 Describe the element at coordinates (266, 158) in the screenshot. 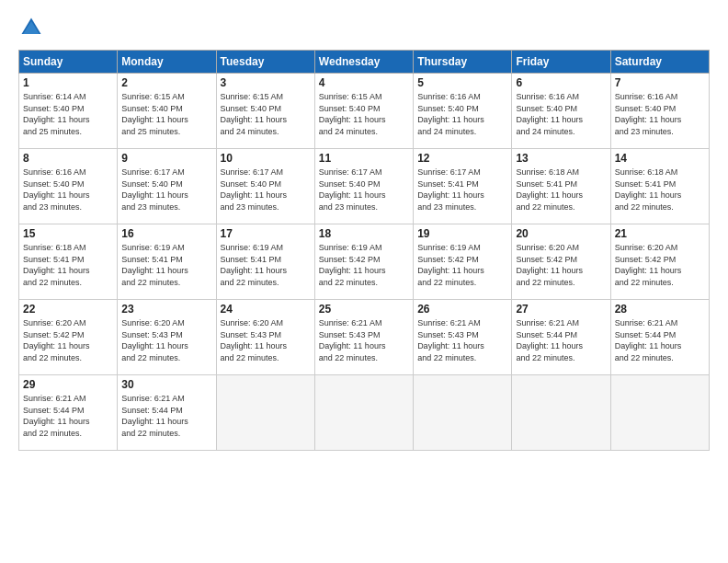

I see `day-number: 10` at that location.